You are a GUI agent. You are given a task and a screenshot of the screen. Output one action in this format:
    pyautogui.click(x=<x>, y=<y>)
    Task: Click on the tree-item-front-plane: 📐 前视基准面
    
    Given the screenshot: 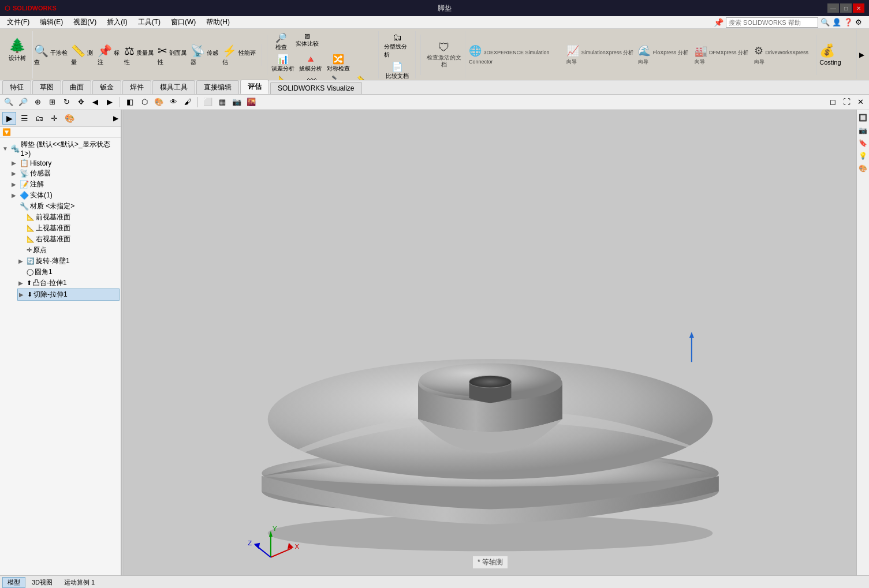 What is the action you would take?
    pyautogui.click(x=68, y=217)
    